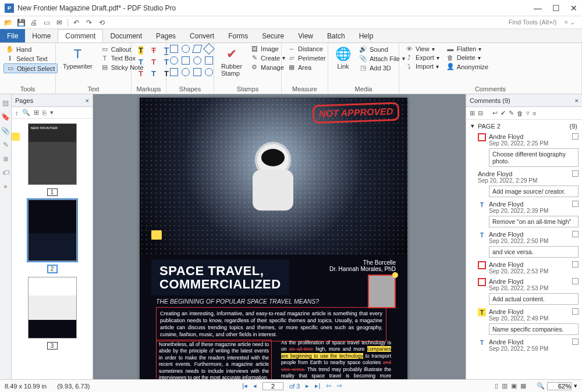 The image size is (582, 392). What do you see at coordinates (495, 113) in the screenshot?
I see `c-reply-icon: ↩` at bounding box center [495, 113].